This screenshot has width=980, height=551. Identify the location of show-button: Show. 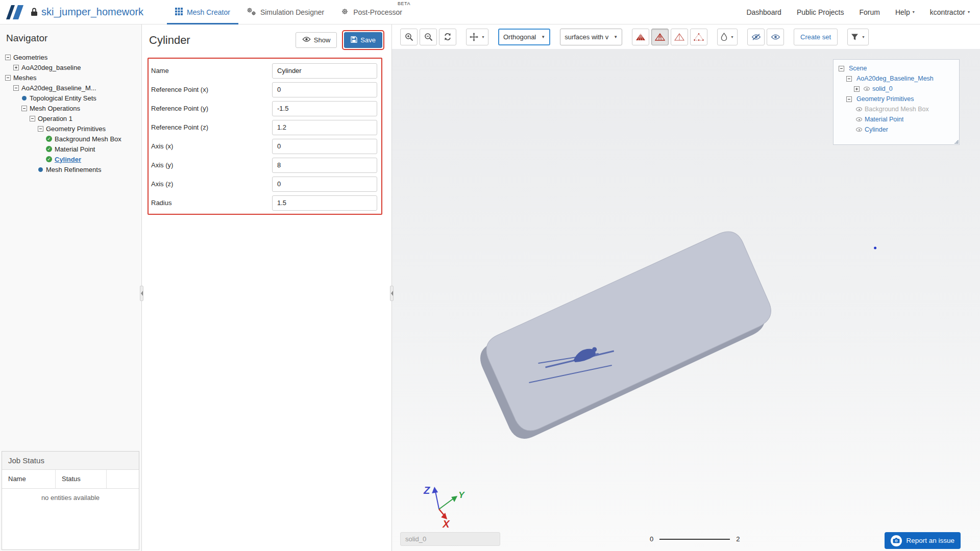
(316, 40).